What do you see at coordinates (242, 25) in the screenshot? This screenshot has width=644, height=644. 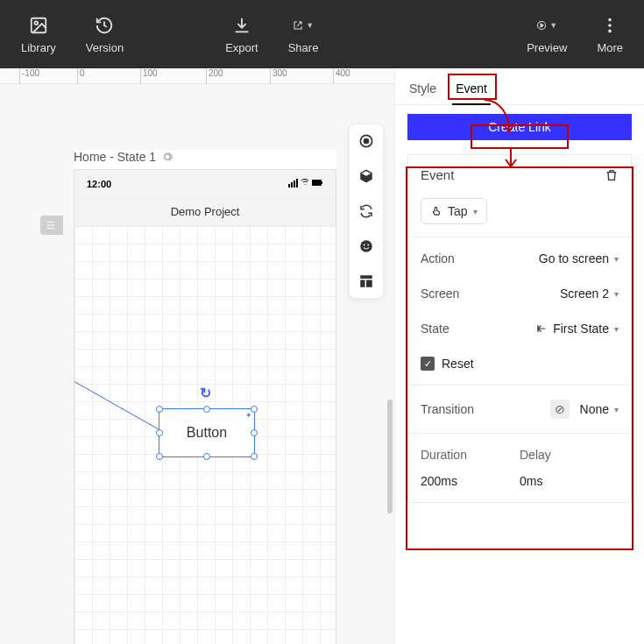 I see `download-icon` at bounding box center [242, 25].